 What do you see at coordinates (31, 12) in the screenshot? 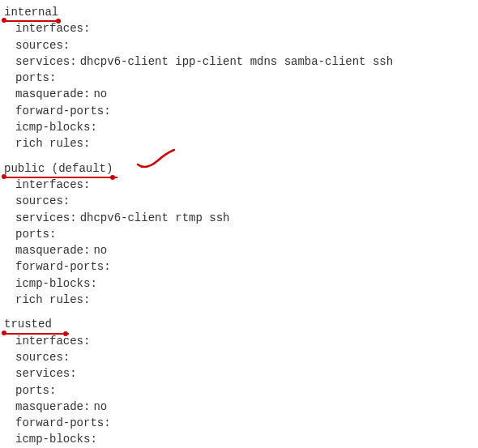
I see `zone-header-internal: internal` at bounding box center [31, 12].